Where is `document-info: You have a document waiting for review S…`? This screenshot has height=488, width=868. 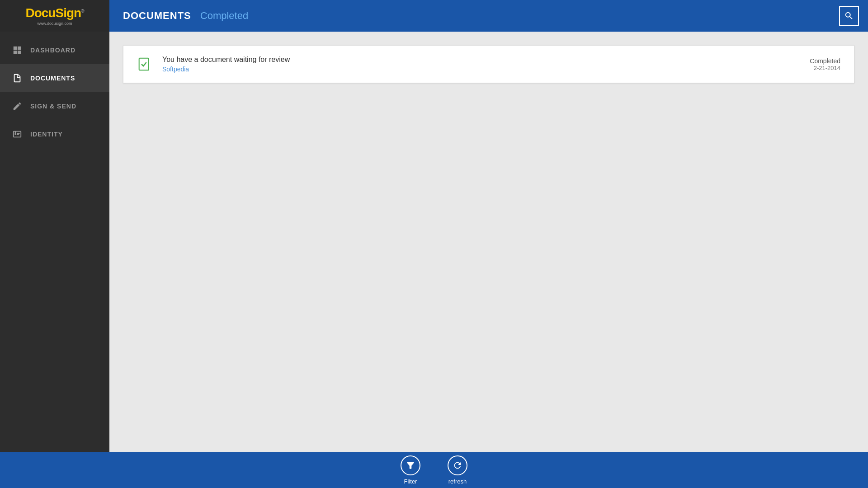 document-info: You have a document waiting for review S… is located at coordinates (481, 64).